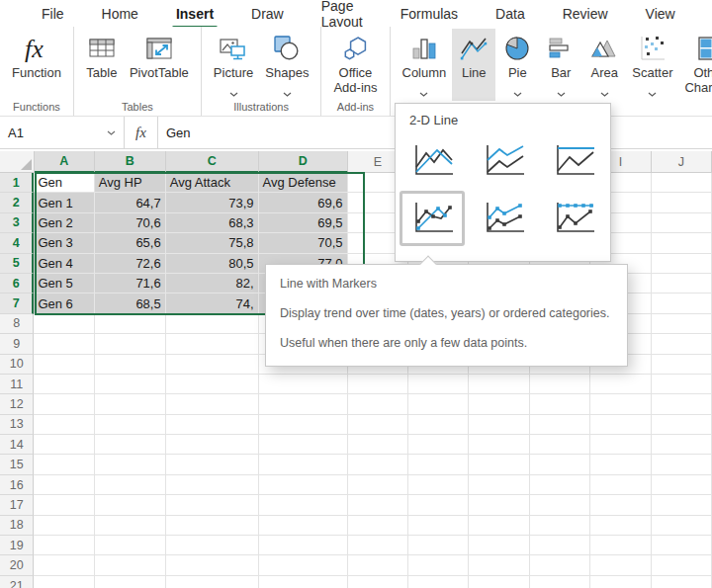 Image resolution: width=712 pixels, height=588 pixels. Describe the element at coordinates (304, 183) in the screenshot. I see `cell-D1: Avg Defense` at that location.